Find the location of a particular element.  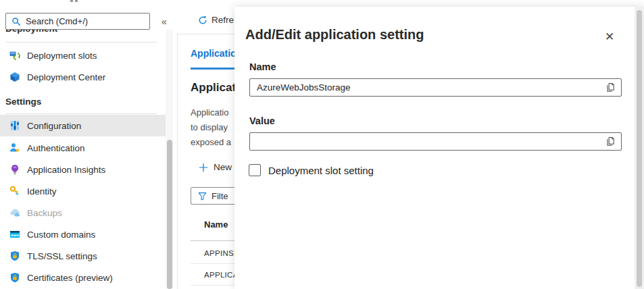

backups-icon is located at coordinates (15, 213).